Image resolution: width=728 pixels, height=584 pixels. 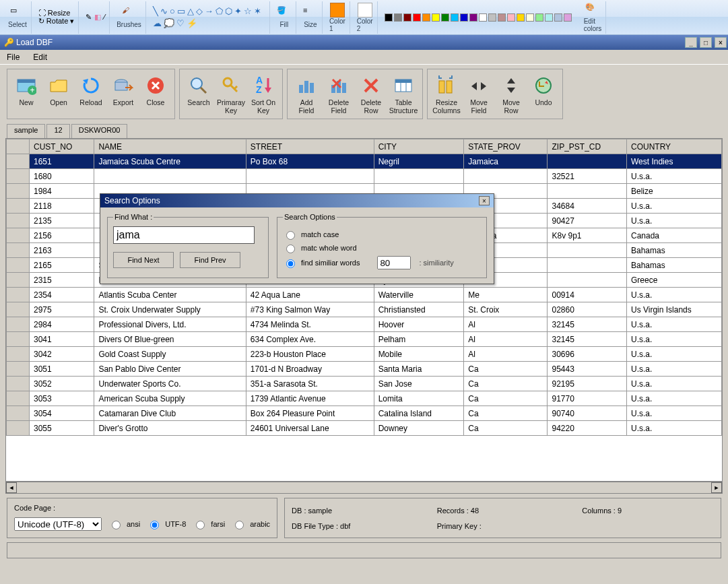 What do you see at coordinates (691, 42) in the screenshot?
I see `minimize-button: _` at bounding box center [691, 42].